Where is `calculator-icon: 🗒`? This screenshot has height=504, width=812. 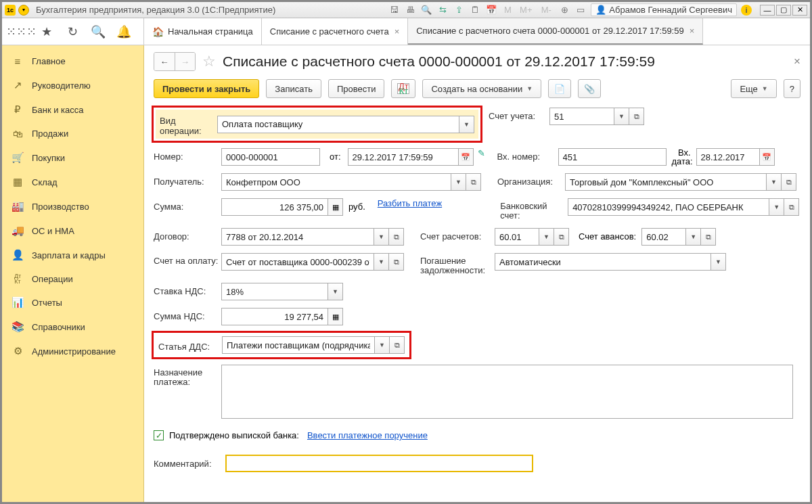 calculator-icon: 🗒 is located at coordinates (475, 10).